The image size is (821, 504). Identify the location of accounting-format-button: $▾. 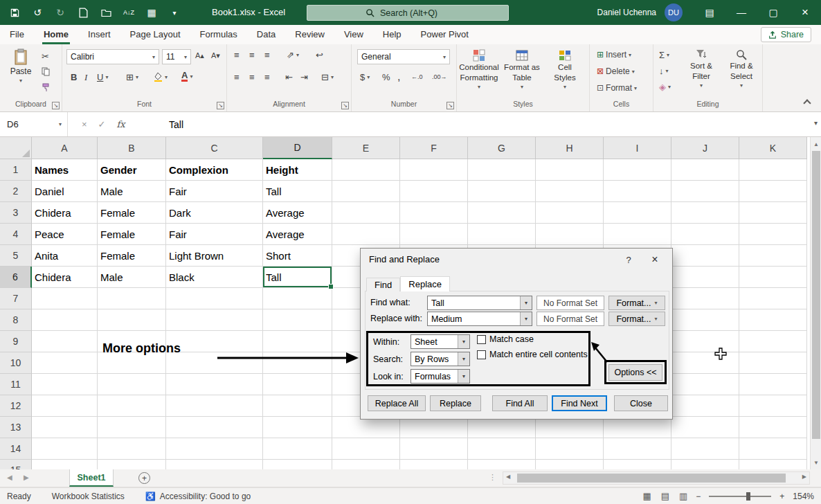
(365, 78).